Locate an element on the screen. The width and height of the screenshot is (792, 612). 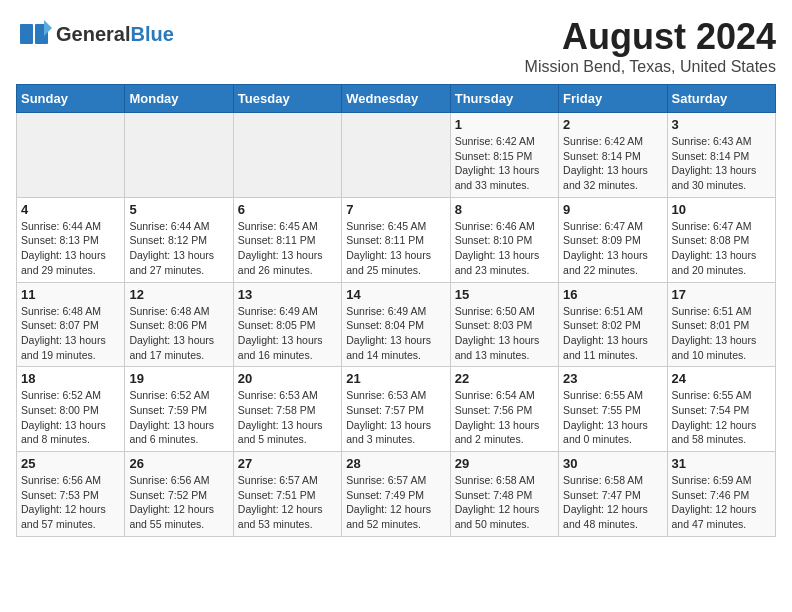
calendar-cell: 21Sunrise: 6:53 AM Sunset: 7:57 PM Dayli… is located at coordinates (396, 410).